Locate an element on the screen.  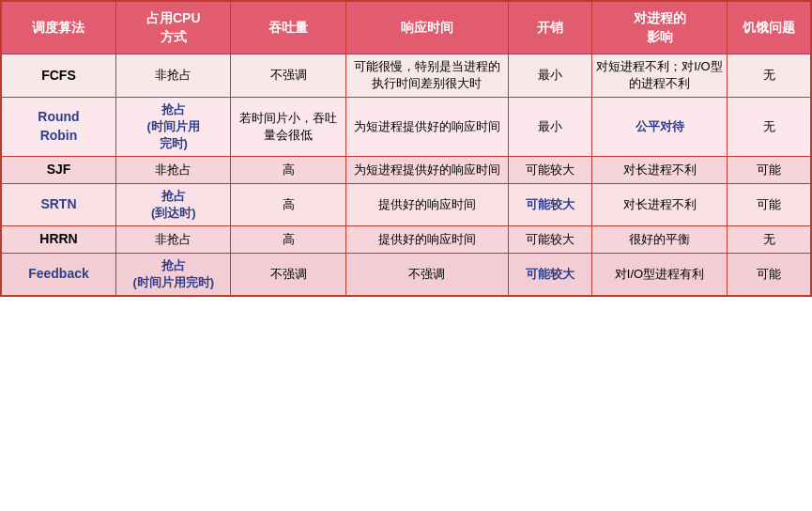
table-row: SRTN抢占(到达时)高提供好的响应时间可能较大对长进程不利可能 is located at coordinates (406, 205).